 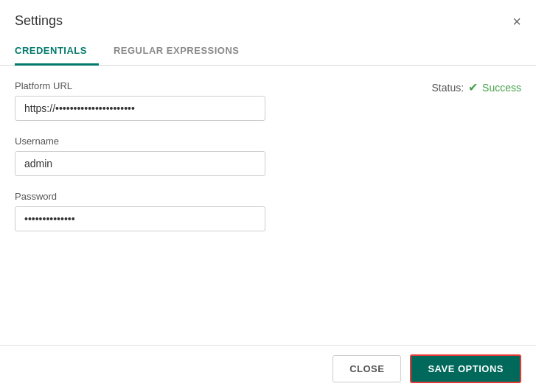 I want to click on tabs-bar: CREDENTIALS REGULAR EXPRESSIONS, so click(x=268, y=52).